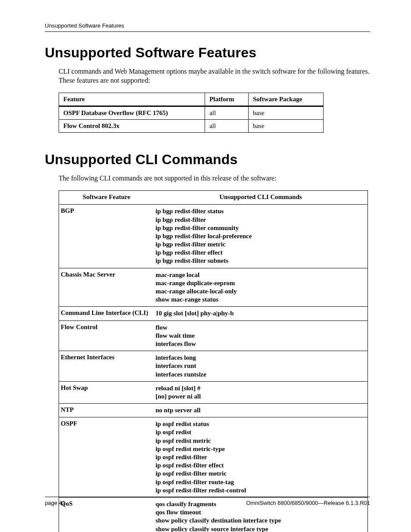  I want to click on cell-cli-commands: mac-range localmac-range duplicate-eepro…, so click(261, 287).